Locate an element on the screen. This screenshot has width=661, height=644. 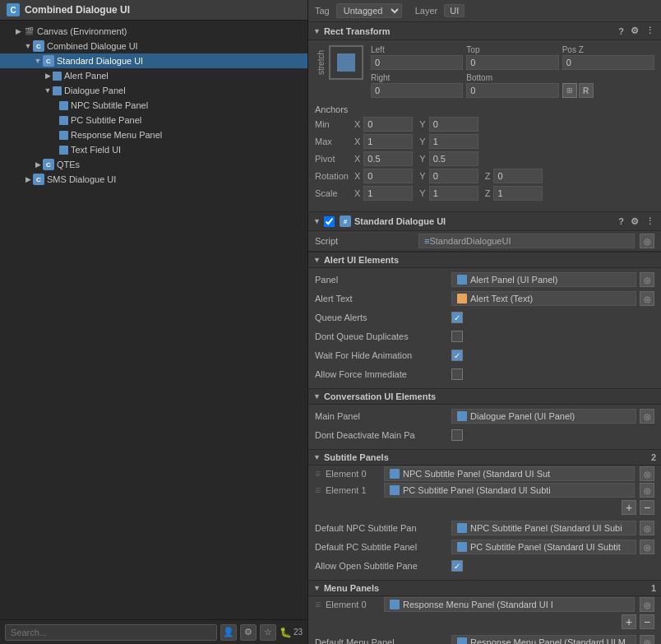
element-0-ref-icon is located at coordinates (395, 474).